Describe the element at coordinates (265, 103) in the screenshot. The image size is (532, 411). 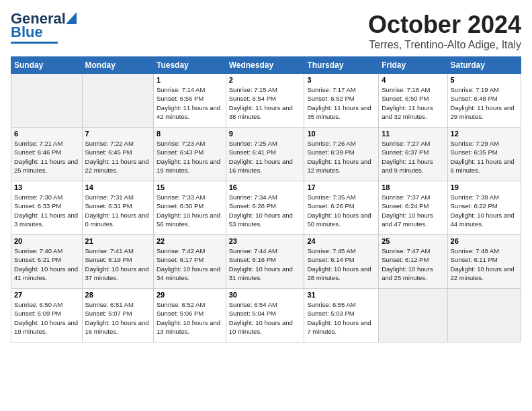
I see `day-detail: Sunrise: 7:15 AM Sunset: 6:54 PM Dayligh…` at that location.